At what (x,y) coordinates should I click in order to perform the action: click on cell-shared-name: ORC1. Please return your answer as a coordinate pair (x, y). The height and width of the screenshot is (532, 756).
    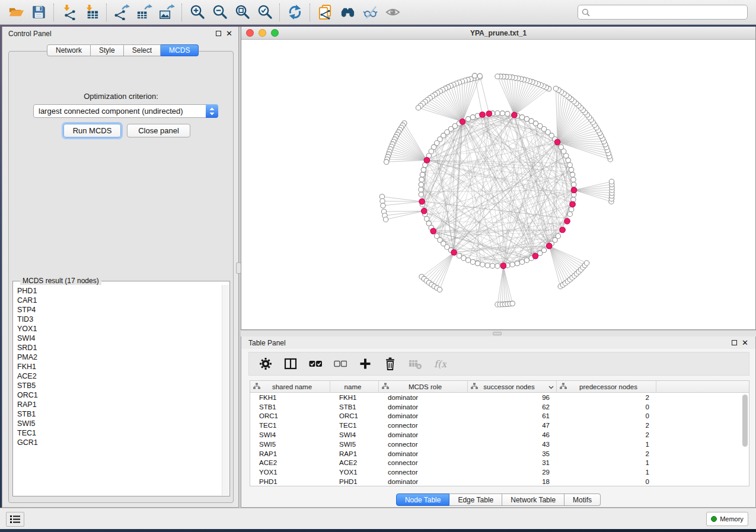
    Looking at the image, I should click on (291, 416).